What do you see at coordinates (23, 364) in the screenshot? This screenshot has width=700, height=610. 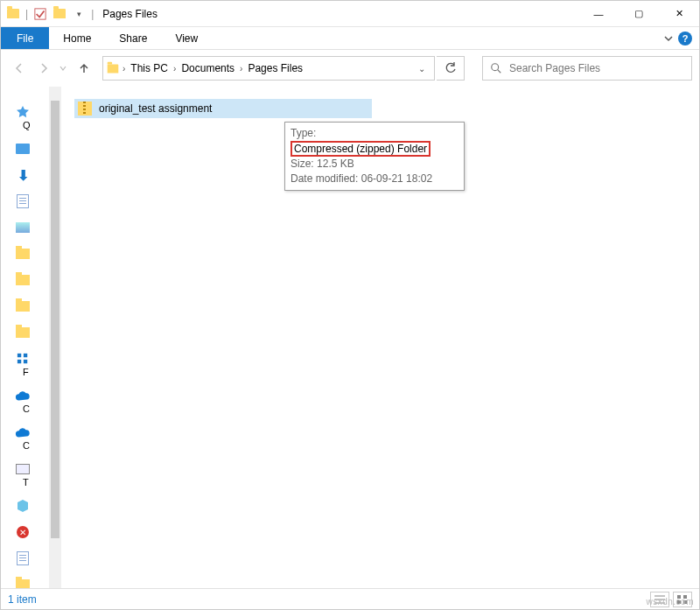 I see `sidebar-item-apps: F` at bounding box center [23, 364].